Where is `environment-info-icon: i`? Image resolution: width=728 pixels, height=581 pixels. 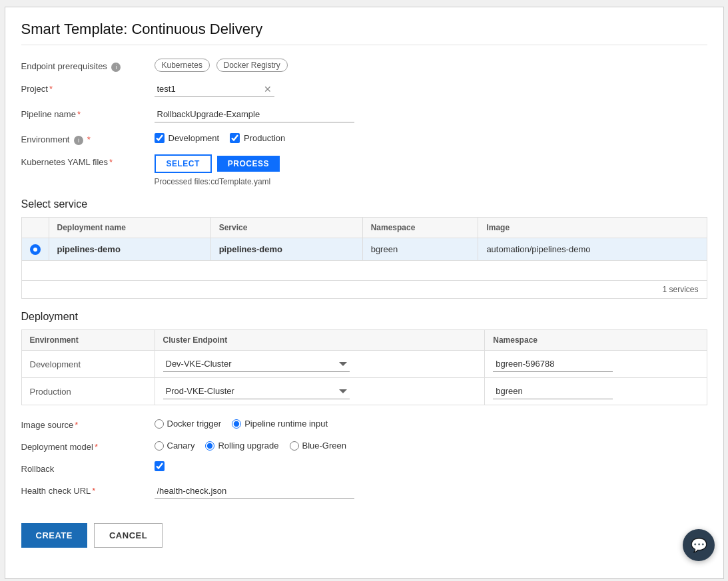
environment-info-icon: i is located at coordinates (79, 140).